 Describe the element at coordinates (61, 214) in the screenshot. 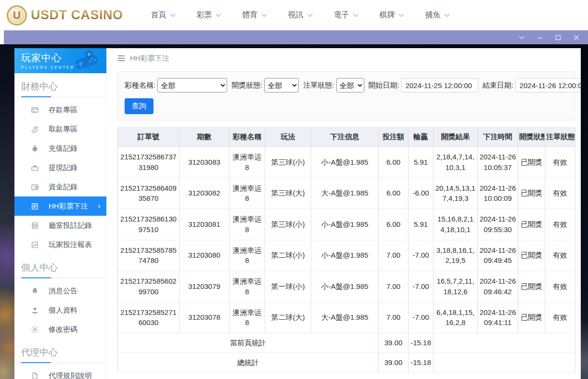

I see `sidebar: 玩家中心 PLAYERS CENTER 財務中心存款專區取款專區充值記錄提` at that location.